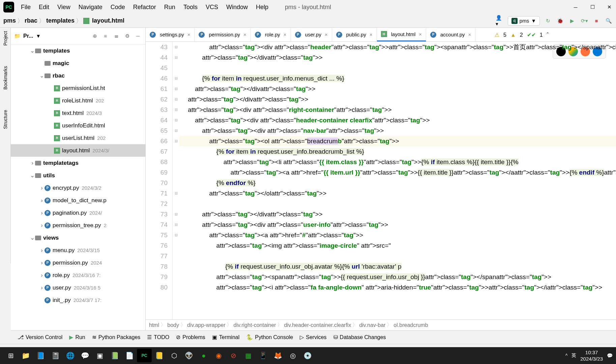 The image size is (616, 364). What do you see at coordinates (44, 7) in the screenshot?
I see `menu-edit: Edit` at bounding box center [44, 7].